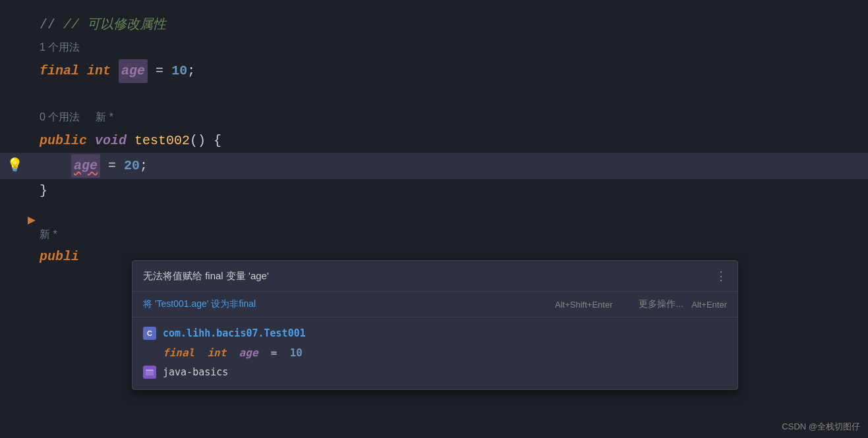 The image size is (868, 438). Describe the element at coordinates (274, 353) in the screenshot. I see `preview-eq: =` at that location.